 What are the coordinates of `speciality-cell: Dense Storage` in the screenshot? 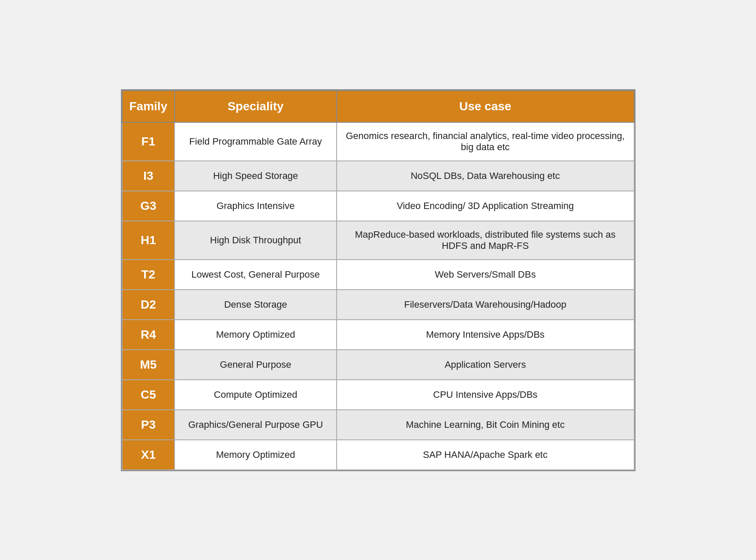 It's located at (256, 305).